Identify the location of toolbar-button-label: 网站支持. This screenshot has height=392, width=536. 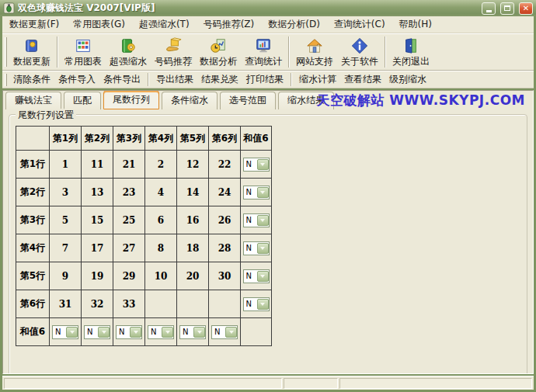
(315, 62).